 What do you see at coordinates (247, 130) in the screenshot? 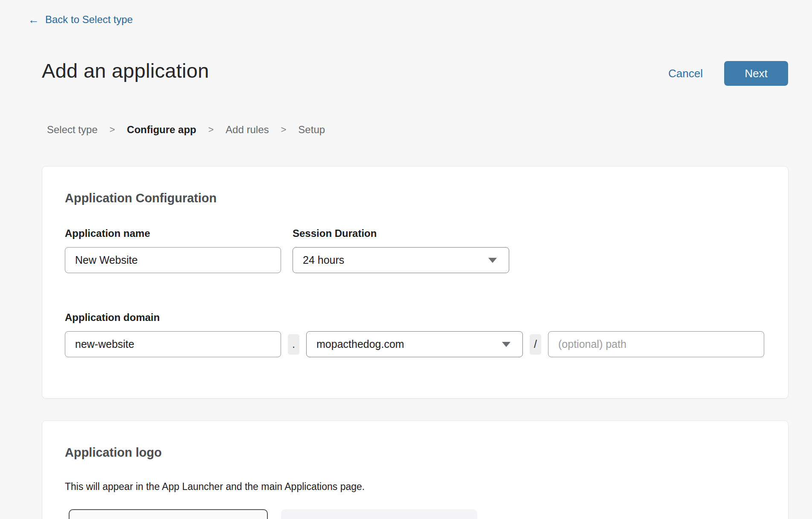
I see `breadcrumb-step-add-rules: Add rules` at bounding box center [247, 130].